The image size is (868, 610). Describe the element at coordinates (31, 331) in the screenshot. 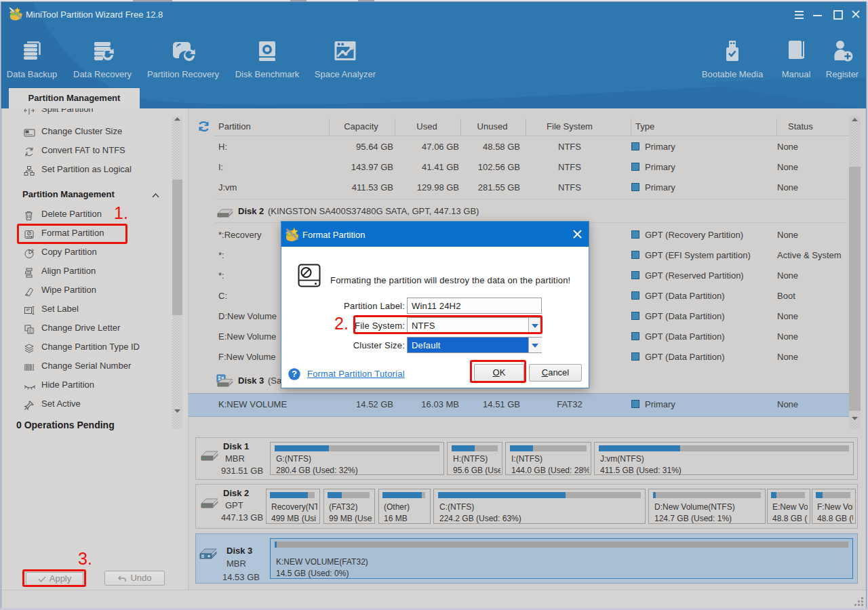

I see `svg-text: E` at that location.